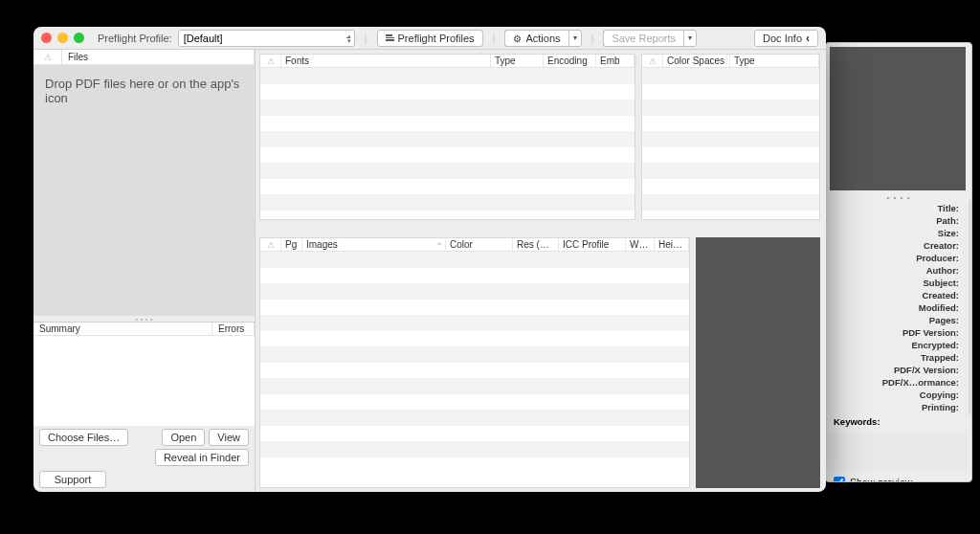 This screenshot has height=534, width=980. What do you see at coordinates (570, 61) in the screenshot?
I see `fonts-col-encoding: Encoding` at bounding box center [570, 61].